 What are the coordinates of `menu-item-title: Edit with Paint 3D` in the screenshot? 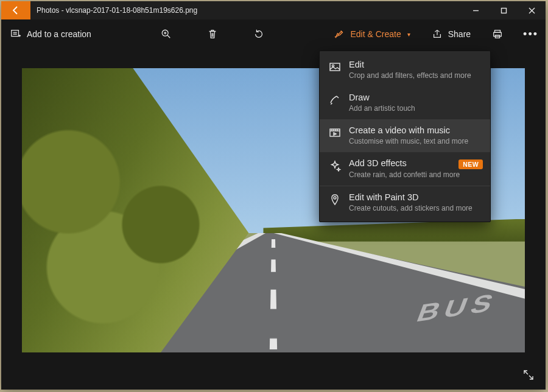 It's located at (410, 197).